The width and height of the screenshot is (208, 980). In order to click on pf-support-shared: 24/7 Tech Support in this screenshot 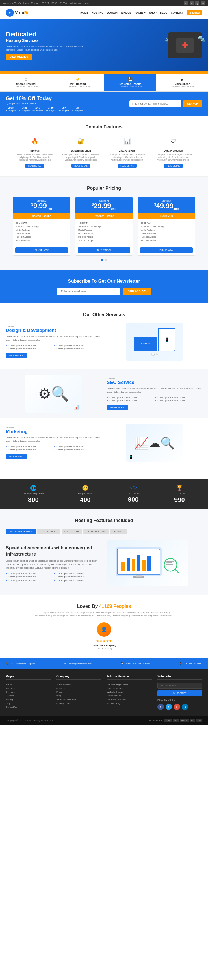, I will do `click(42, 240)`.